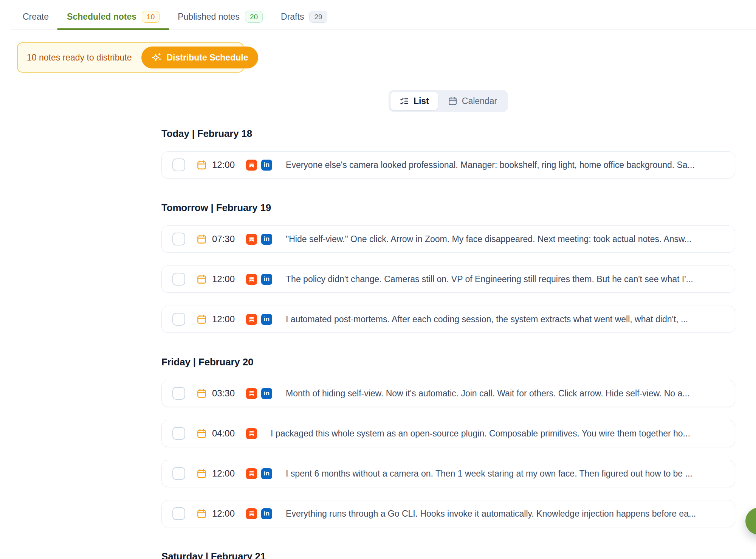 This screenshot has width=756, height=559. Describe the element at coordinates (448, 555) in the screenshot. I see `schedule-section: Saturday | February 21` at that location.